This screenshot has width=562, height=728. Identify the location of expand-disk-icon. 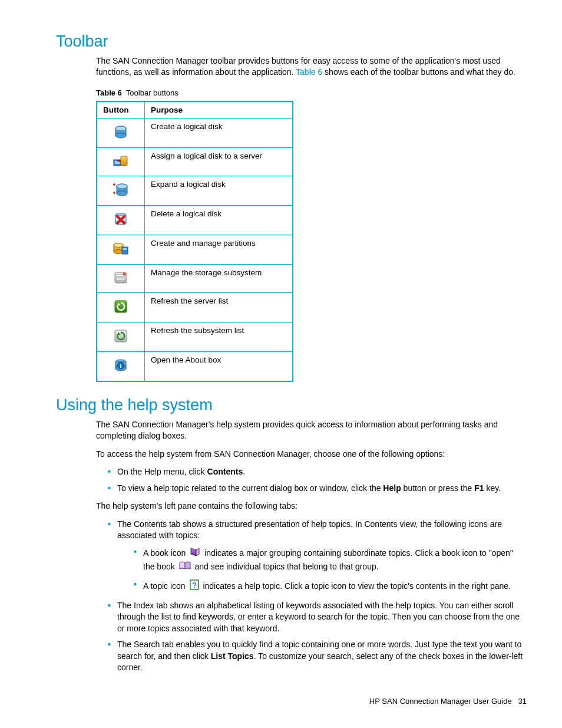
(121, 195).